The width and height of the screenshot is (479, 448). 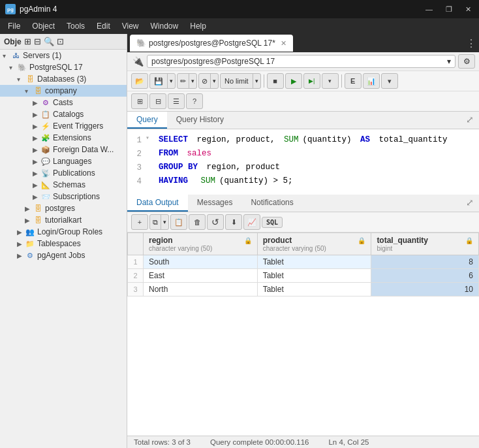 I want to click on t2-button-3: ☰, so click(x=176, y=101).